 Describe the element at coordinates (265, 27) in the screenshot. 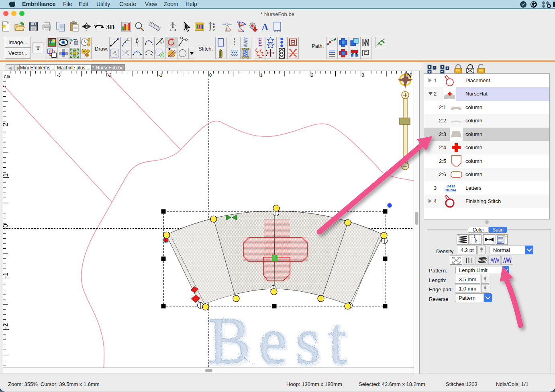

I see `svg-text: A` at that location.